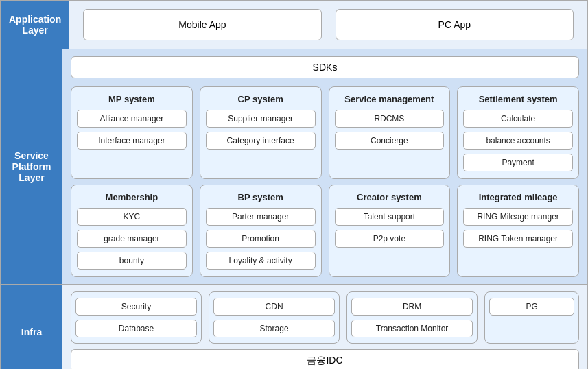 This screenshot has width=588, height=369. What do you see at coordinates (518, 133) in the screenshot?
I see `settlement-group: Settlement system Calculate balance acco…` at bounding box center [518, 133].